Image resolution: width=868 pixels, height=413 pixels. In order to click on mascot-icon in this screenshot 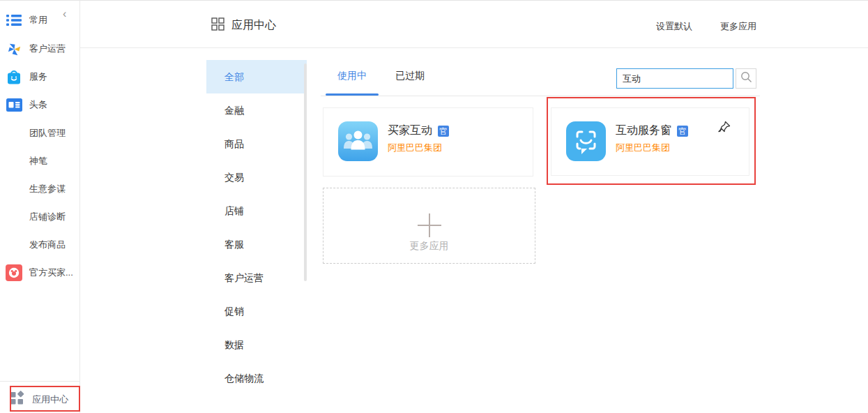, I will do `click(14, 273)`.